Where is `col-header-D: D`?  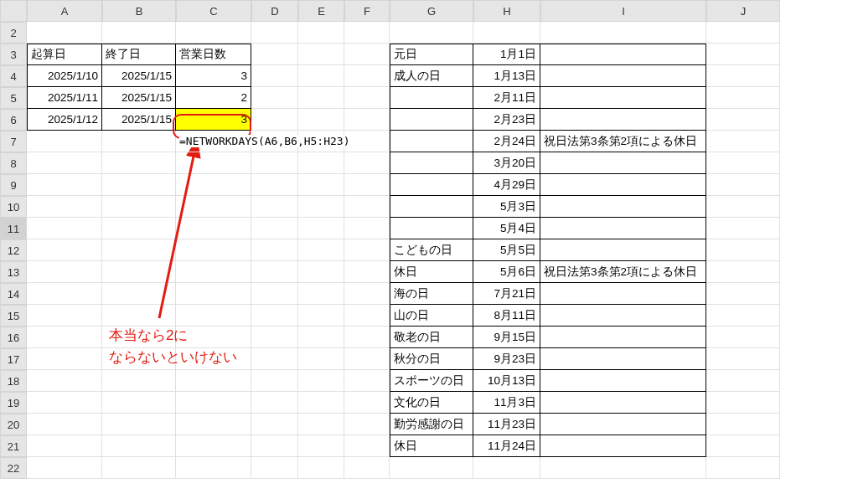 col-header-D: D is located at coordinates (275, 11).